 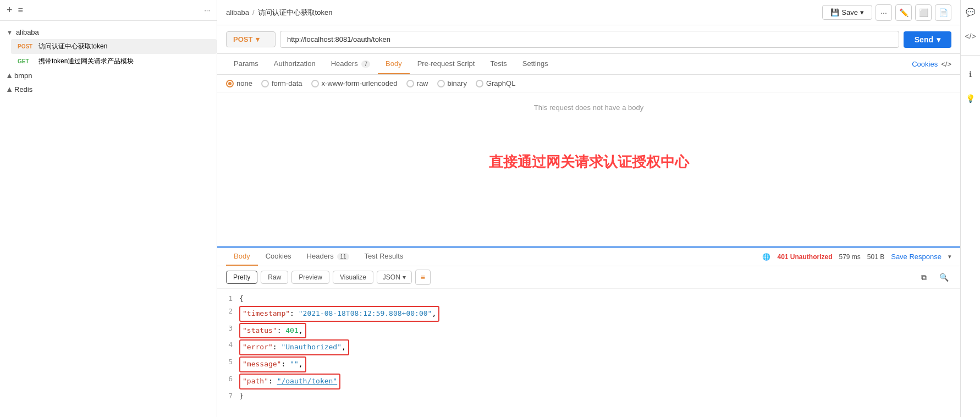 What do you see at coordinates (971, 12) in the screenshot?
I see `chat-icon: 💬` at bounding box center [971, 12].